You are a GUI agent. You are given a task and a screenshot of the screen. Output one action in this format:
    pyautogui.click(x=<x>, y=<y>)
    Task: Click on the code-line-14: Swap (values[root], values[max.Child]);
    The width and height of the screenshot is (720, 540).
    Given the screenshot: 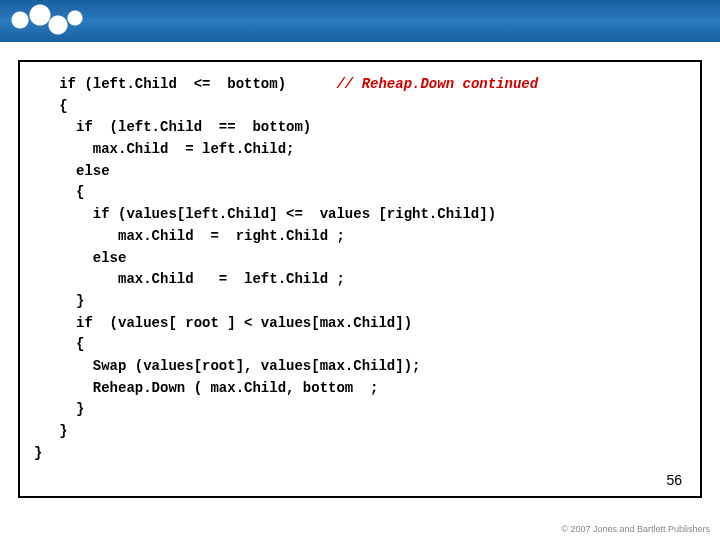 What is the action you would take?
    pyautogui.click(x=227, y=366)
    